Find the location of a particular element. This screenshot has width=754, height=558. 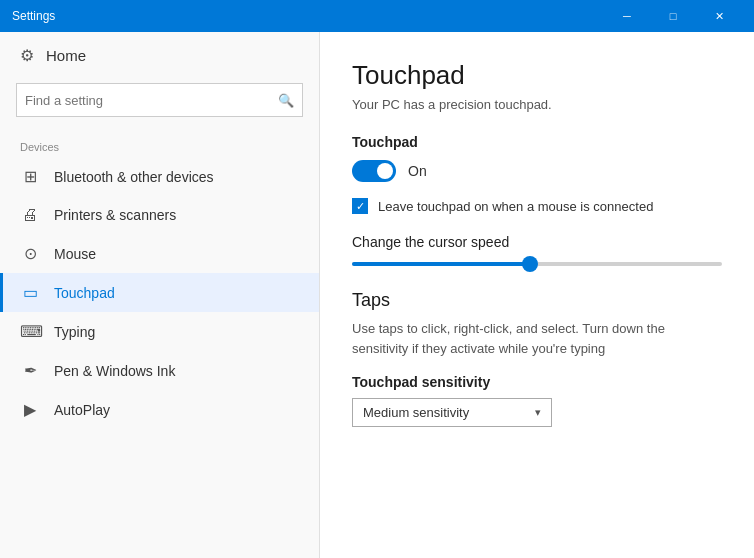

taps-description: Use taps to click, right-click, and sele… is located at coordinates (537, 338).